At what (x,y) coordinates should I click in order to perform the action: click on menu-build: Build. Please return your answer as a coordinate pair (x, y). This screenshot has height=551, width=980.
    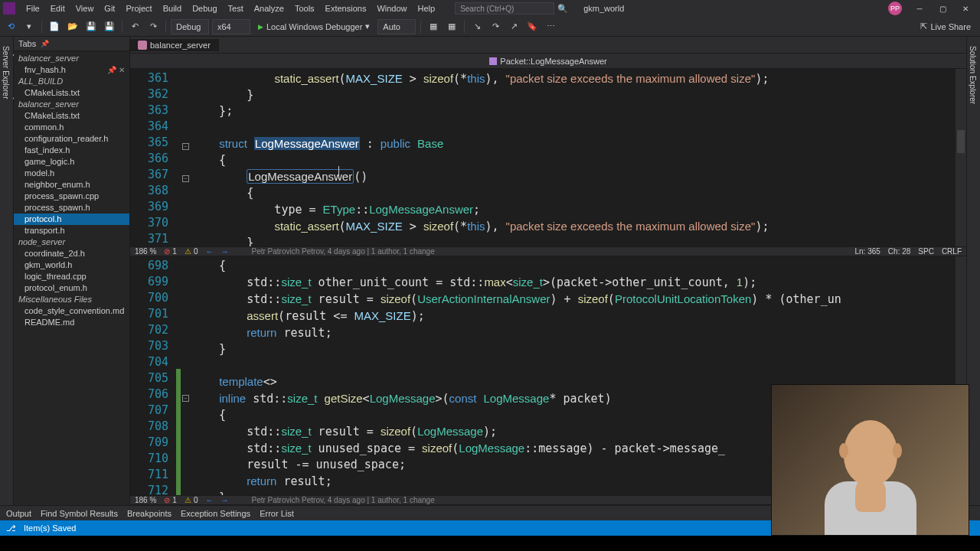
    Looking at the image, I should click on (172, 8).